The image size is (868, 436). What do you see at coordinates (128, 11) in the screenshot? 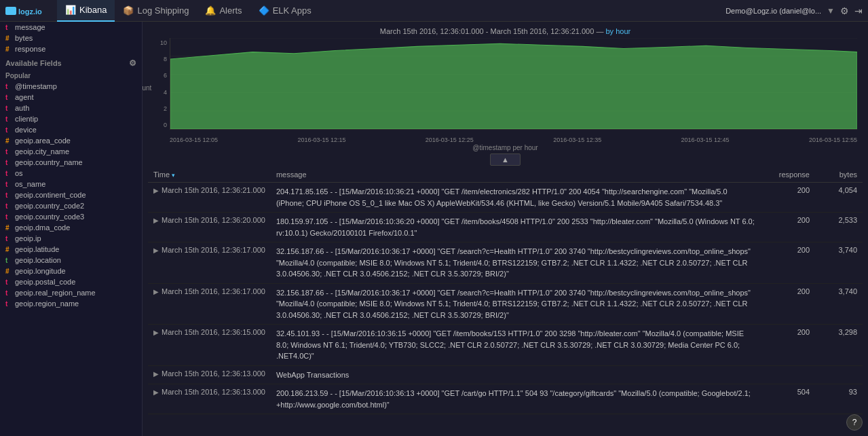
I see `log-shipping-icon: 📦` at bounding box center [128, 11].